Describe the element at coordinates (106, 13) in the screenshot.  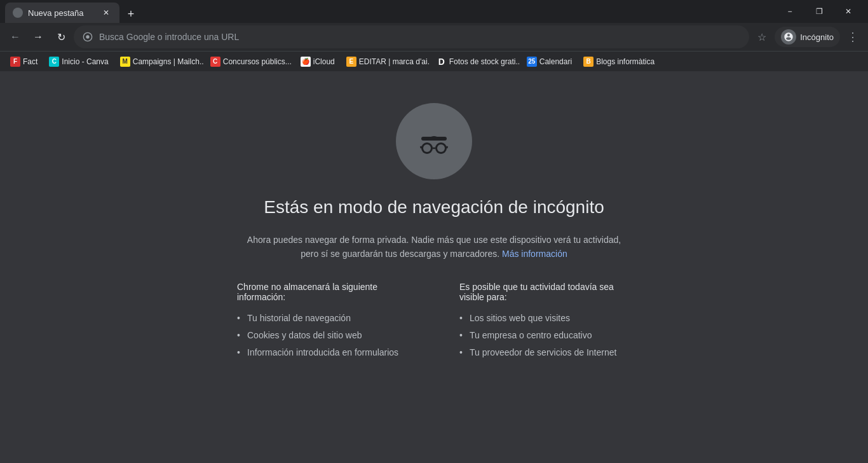
I see `tab-close-button: ✕` at that location.